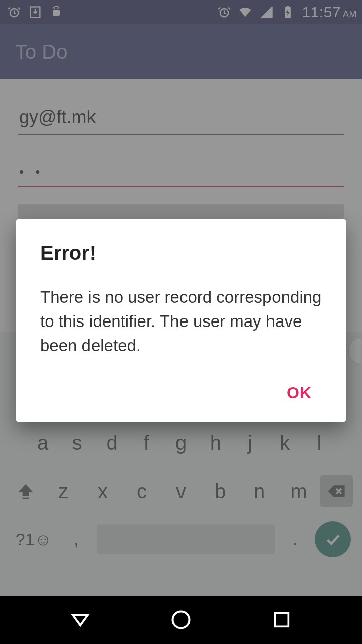 The image size is (362, 644). What do you see at coordinates (181, 620) in the screenshot?
I see `nav-home-button` at bounding box center [181, 620].